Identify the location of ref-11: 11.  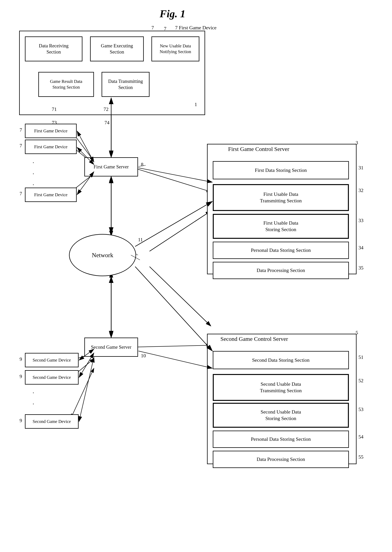
(140, 240).